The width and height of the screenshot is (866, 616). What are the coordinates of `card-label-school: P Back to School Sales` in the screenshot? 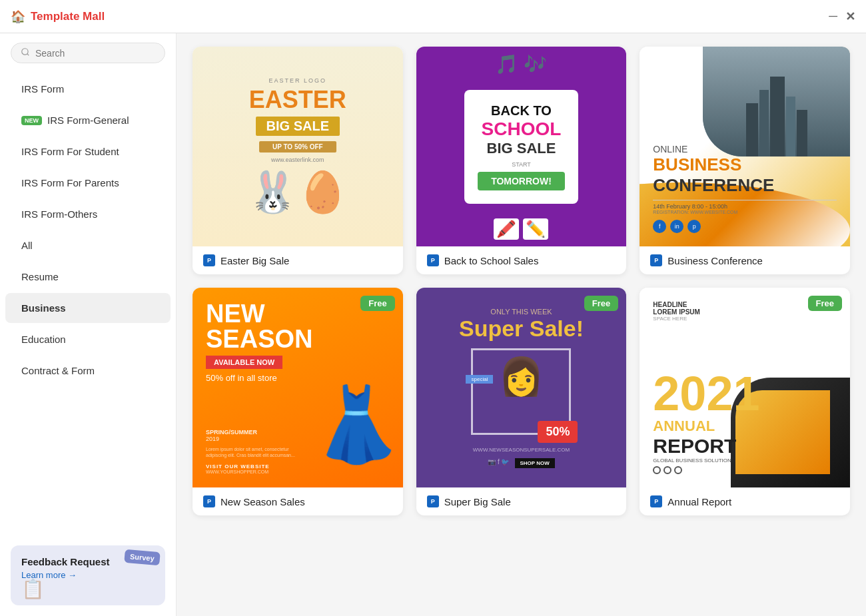 It's located at (522, 260).